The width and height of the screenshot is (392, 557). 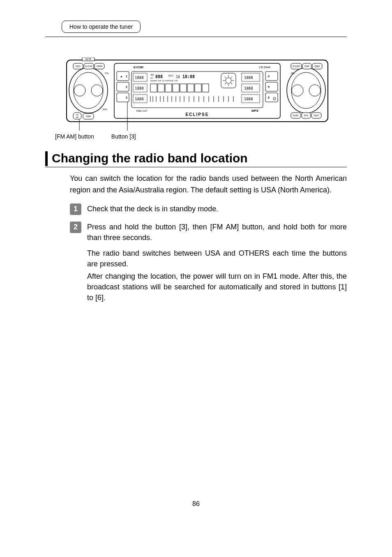 I want to click on svg-text: PRE-OUT, so click(x=142, y=111).